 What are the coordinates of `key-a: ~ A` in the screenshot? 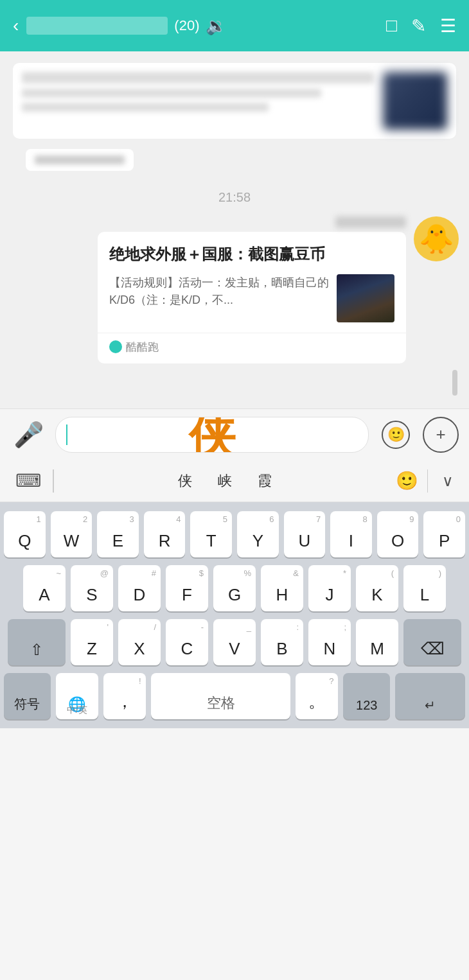 It's located at (44, 588).